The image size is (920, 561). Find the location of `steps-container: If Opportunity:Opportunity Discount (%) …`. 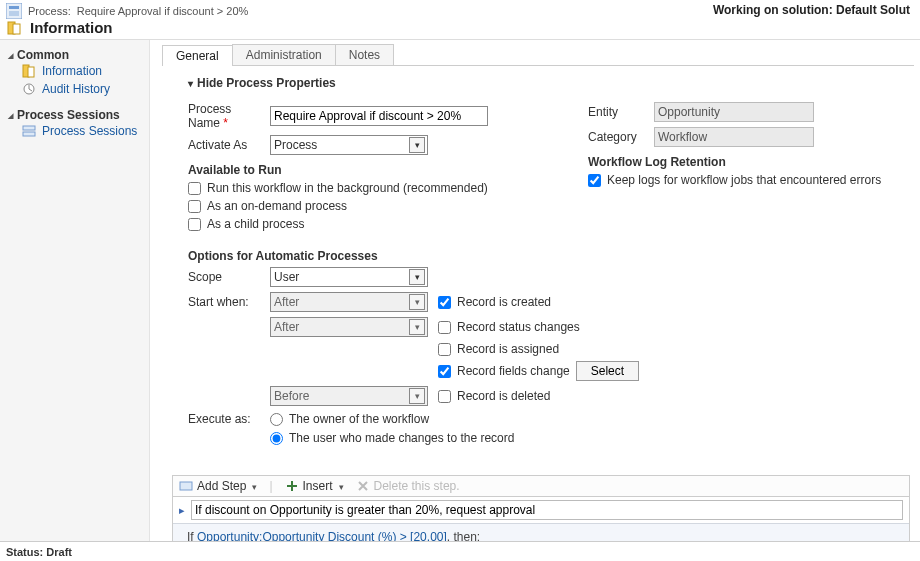

steps-container: If Opportunity:Opportunity Discount (%) … is located at coordinates (541, 518).